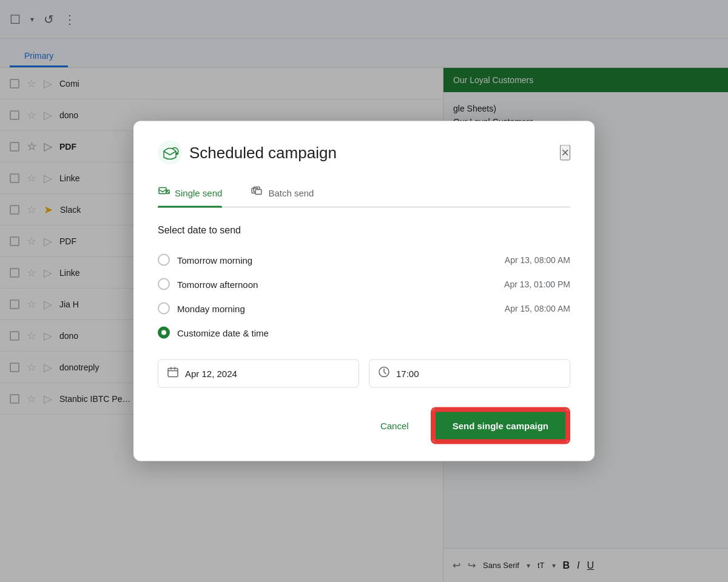  Describe the element at coordinates (500, 426) in the screenshot. I see `send-single-campaign-button: Send single campaign` at that location.